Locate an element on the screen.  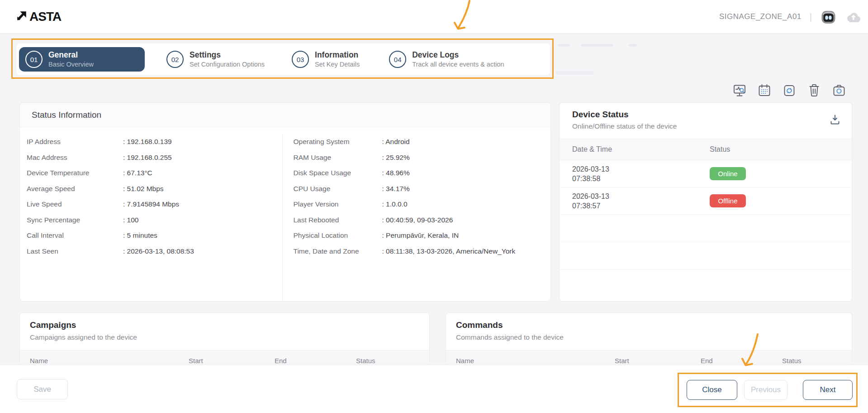
info-row: Call Interval: 5 minutes is located at coordinates (155, 235).